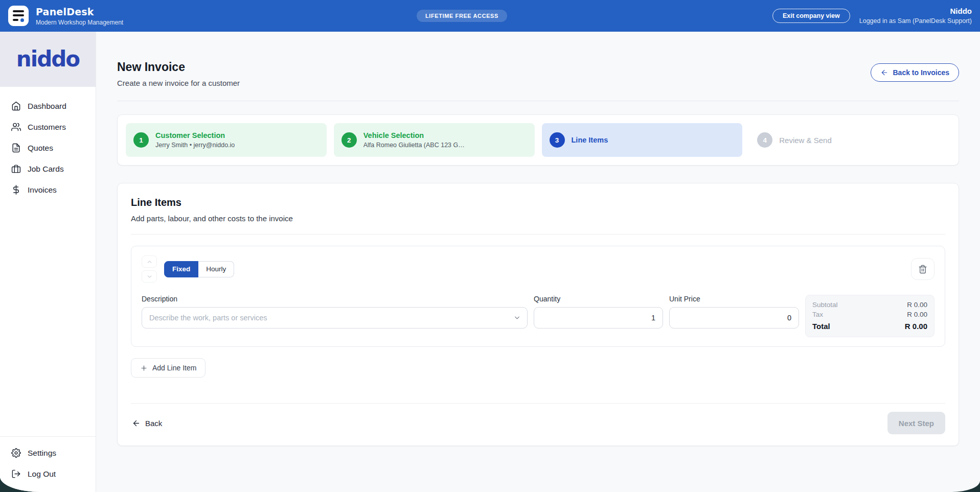 The image size is (980, 492). Describe the element at coordinates (85, 16) in the screenshot. I see `brand: PanelDesk Modern Workshop Management` at that location.